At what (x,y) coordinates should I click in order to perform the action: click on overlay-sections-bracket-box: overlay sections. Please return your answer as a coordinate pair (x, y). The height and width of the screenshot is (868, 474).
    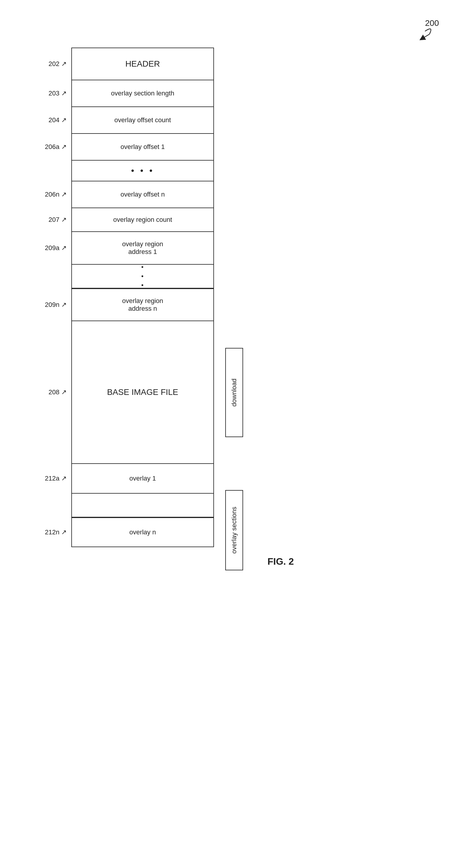
    Looking at the image, I should click on (234, 530).